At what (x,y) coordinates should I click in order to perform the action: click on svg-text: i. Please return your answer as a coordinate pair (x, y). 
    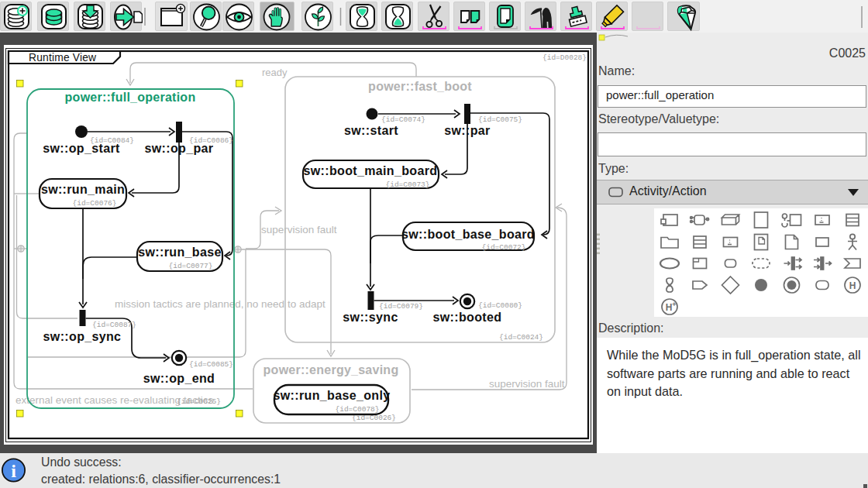
    Looking at the image, I should click on (14, 471).